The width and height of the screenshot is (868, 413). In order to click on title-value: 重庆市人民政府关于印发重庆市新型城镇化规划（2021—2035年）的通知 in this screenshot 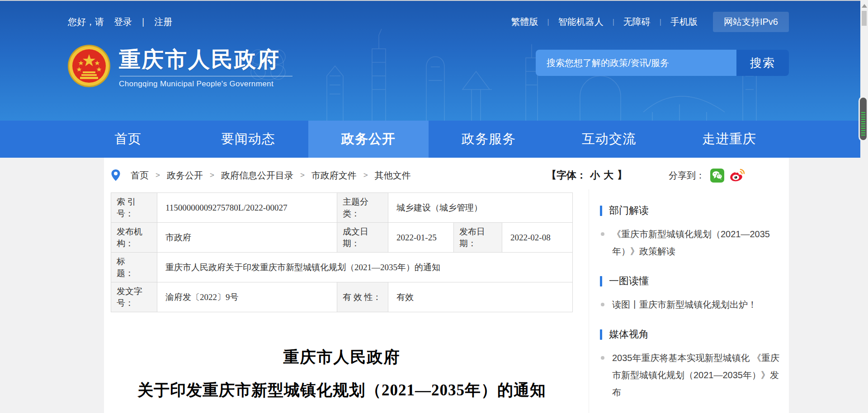, I will do `click(365, 268)`.